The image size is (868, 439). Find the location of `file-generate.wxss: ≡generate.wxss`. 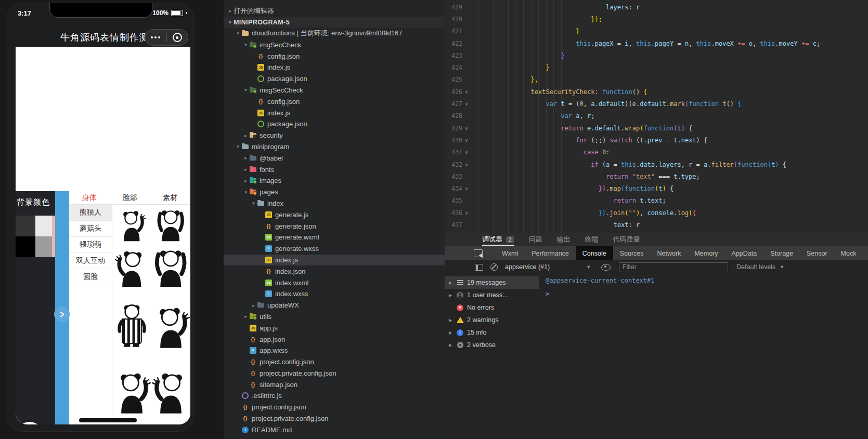

file-generate.wxss: ≡generate.wxss is located at coordinates (334, 249).